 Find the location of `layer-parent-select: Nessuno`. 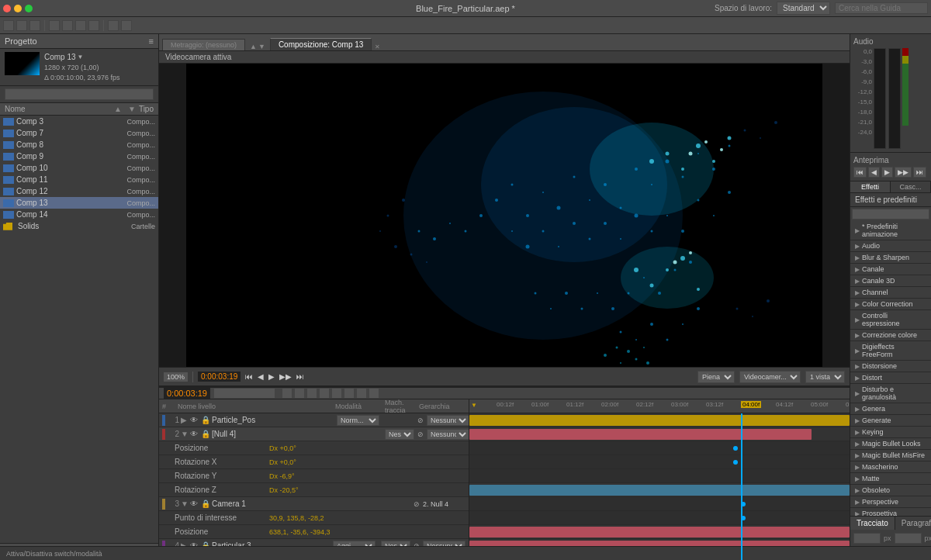

layer-parent-select: Nessuno is located at coordinates (446, 420).